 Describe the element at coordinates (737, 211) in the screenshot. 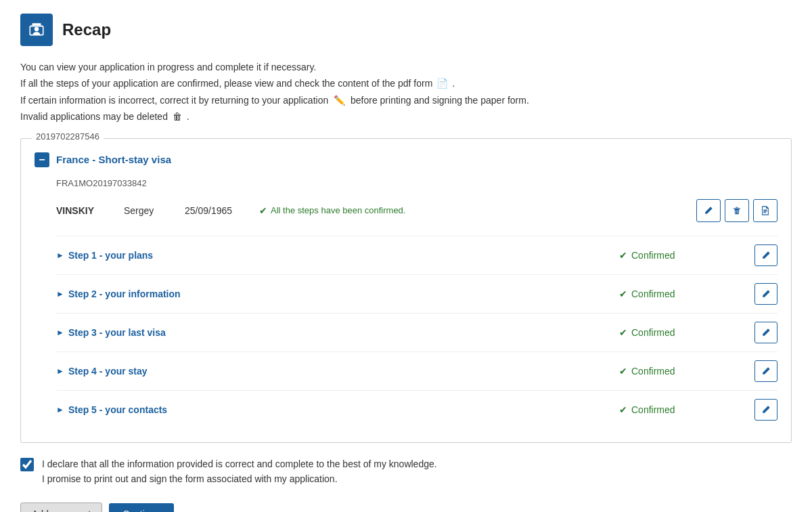

I see `applicant-action-buttons` at that location.